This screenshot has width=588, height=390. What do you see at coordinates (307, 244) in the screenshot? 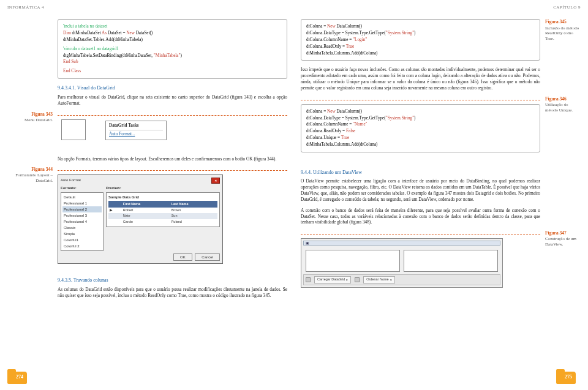
I see `form-icon: ▣` at bounding box center [307, 244].